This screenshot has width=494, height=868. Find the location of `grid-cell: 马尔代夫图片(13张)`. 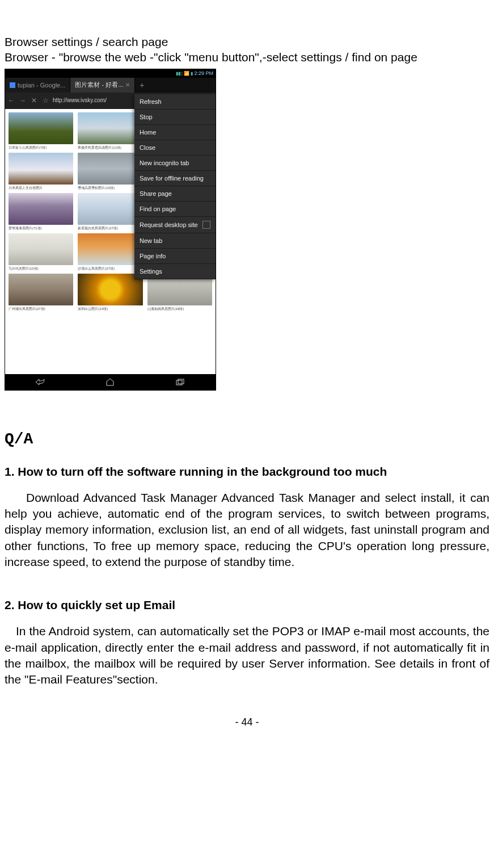

grid-cell: 马尔代夫图片(13张) is located at coordinates (41, 252).